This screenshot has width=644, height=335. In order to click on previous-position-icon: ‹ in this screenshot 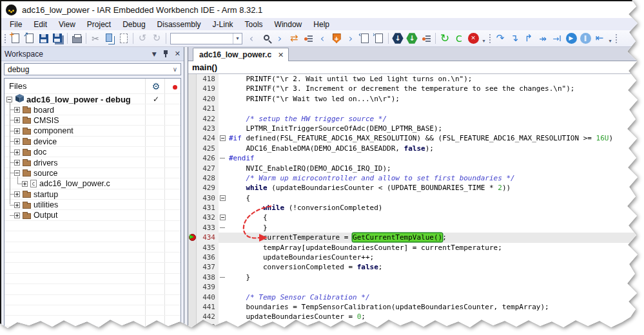, I will do `click(365, 39)`.